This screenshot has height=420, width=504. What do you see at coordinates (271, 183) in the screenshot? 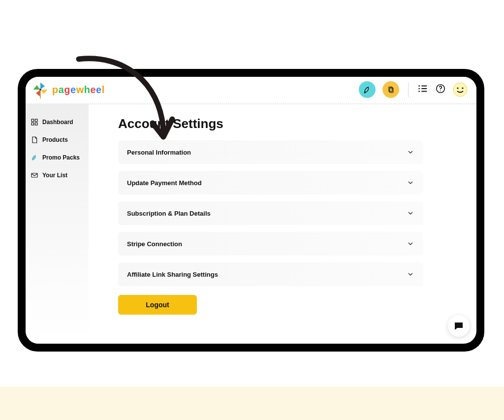
I see `section-update-payment-method: Update Payment Method` at bounding box center [271, 183].